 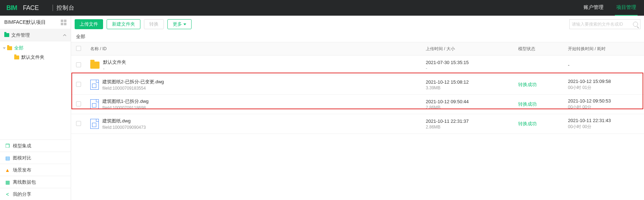 I want to click on folder-tree: 全部 默认文件夹, so click(x=36, y=53).